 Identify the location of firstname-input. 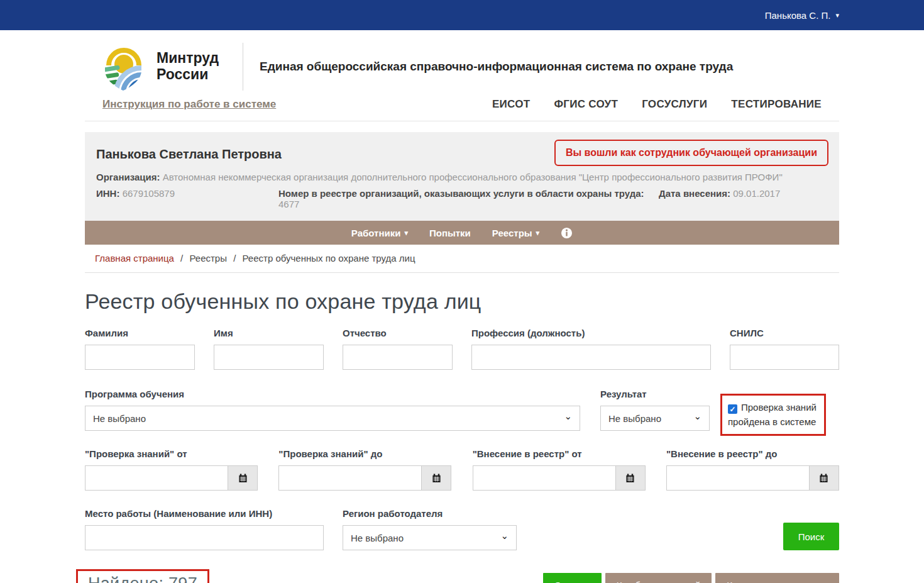
(269, 357).